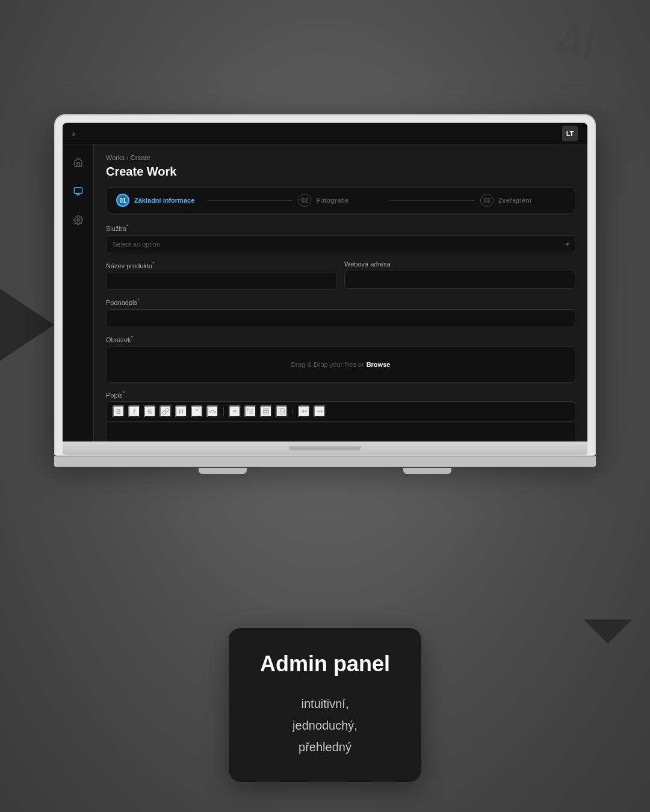 The height and width of the screenshot is (812, 650). I want to click on web-address-group: Webová adresa, so click(460, 275).